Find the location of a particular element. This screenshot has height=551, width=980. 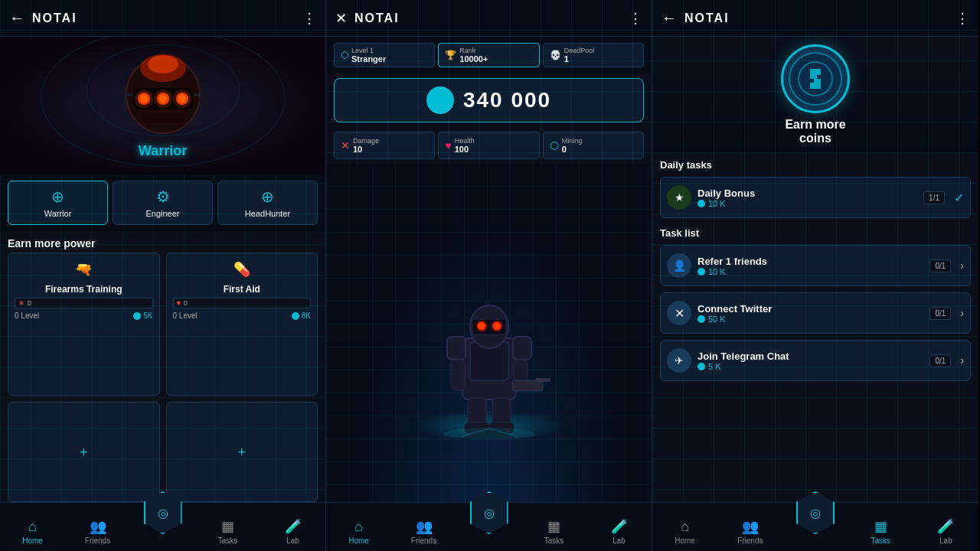

health-label: Health is located at coordinates (465, 141).